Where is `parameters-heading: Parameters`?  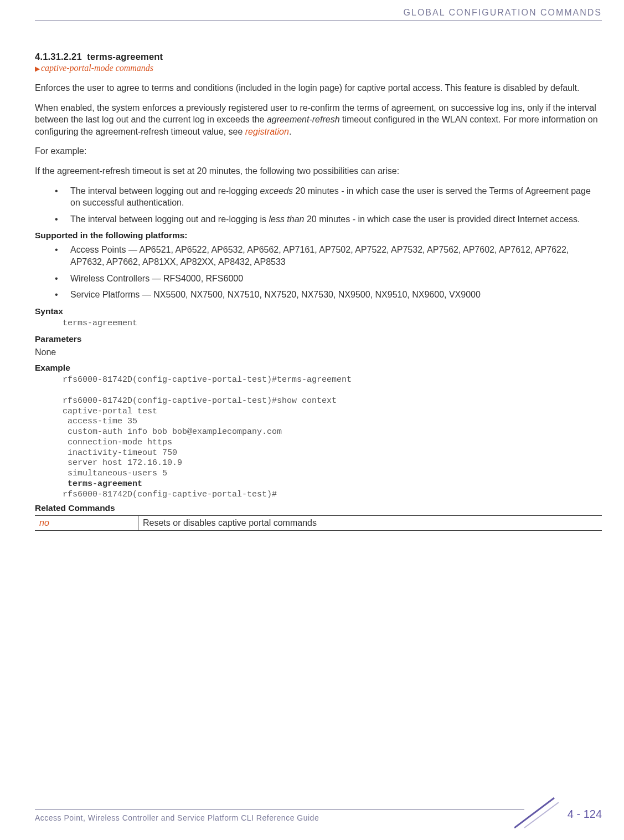 parameters-heading: Parameters is located at coordinates (318, 339).